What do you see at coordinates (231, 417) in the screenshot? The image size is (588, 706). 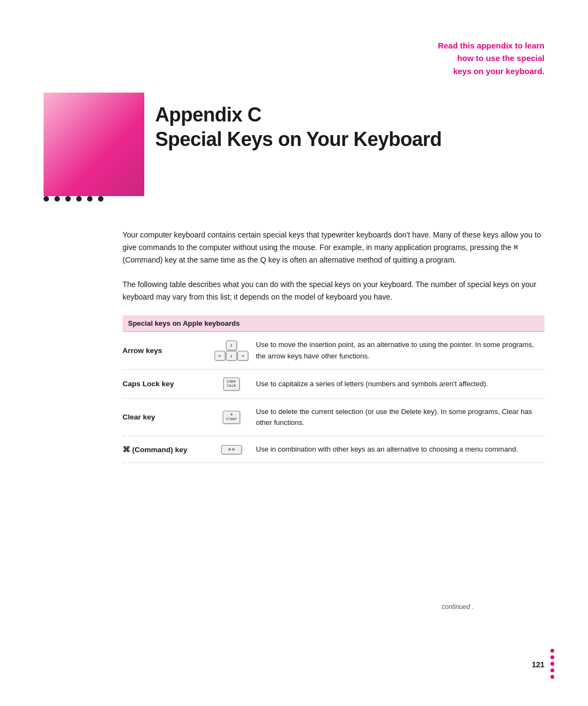 I see `key-icon-clear: ≡ clear` at bounding box center [231, 417].